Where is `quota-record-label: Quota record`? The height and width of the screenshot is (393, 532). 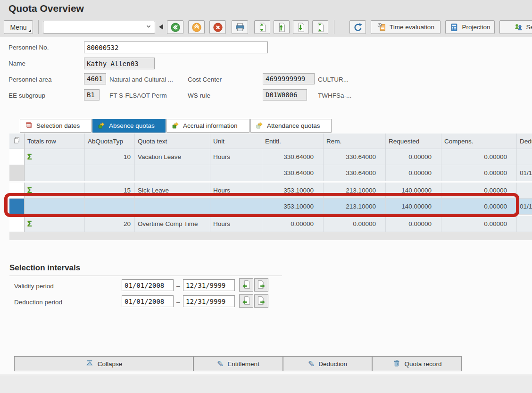 quota-record-label: Quota record is located at coordinates (424, 364).